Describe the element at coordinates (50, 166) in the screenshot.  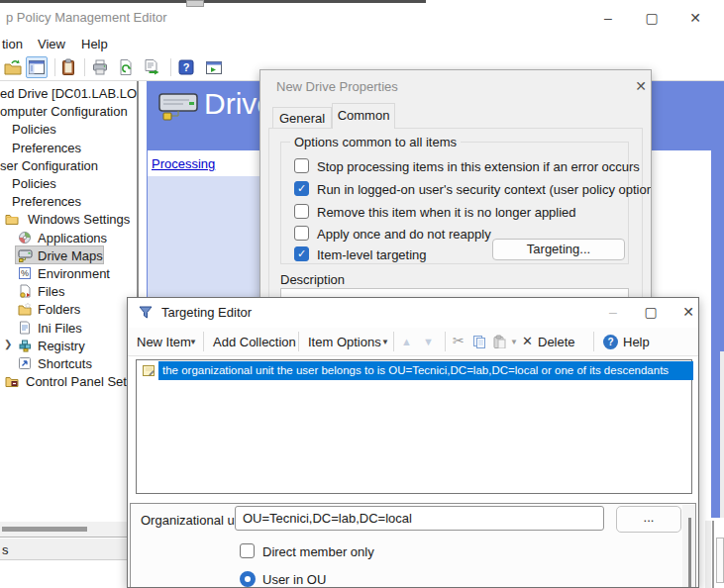
I see `tree-item-label: ser Configuration` at that location.